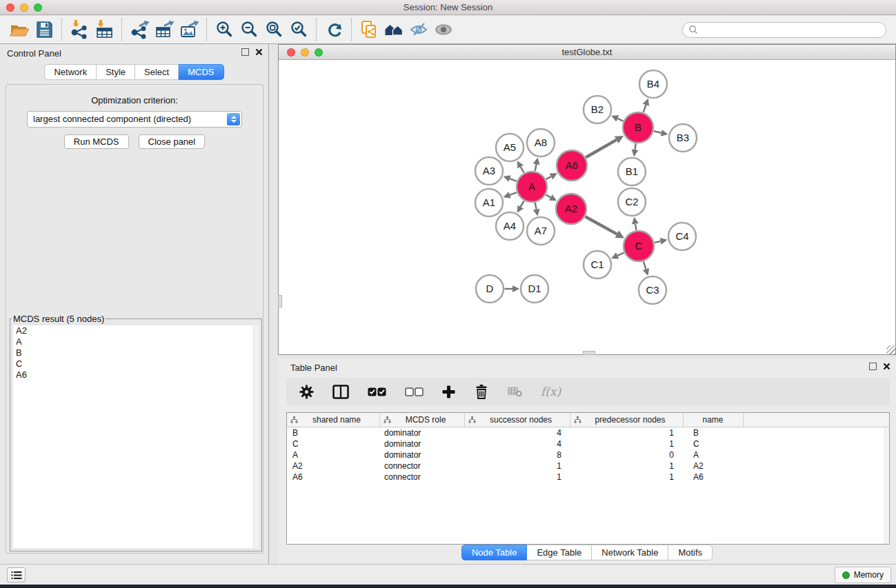  What do you see at coordinates (571, 209) in the screenshot?
I see `graph-node-A2: A2` at bounding box center [571, 209].